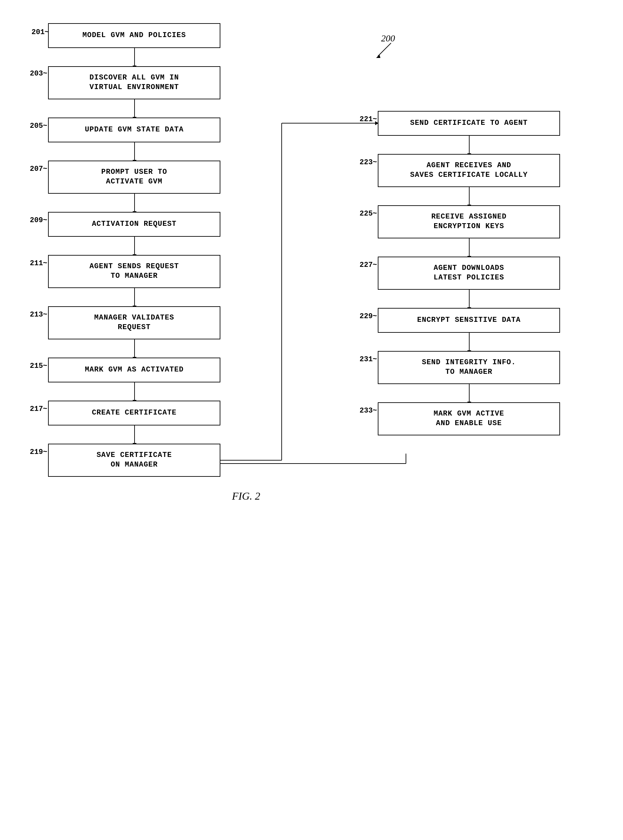  What do you see at coordinates (38, 263) in the screenshot?
I see `label-211: 211~` at bounding box center [38, 263].